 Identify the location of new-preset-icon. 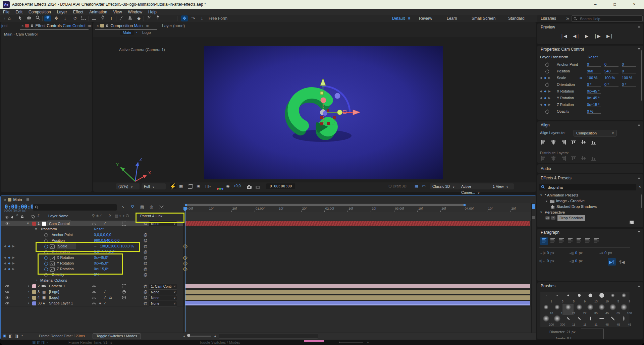
(632, 223).